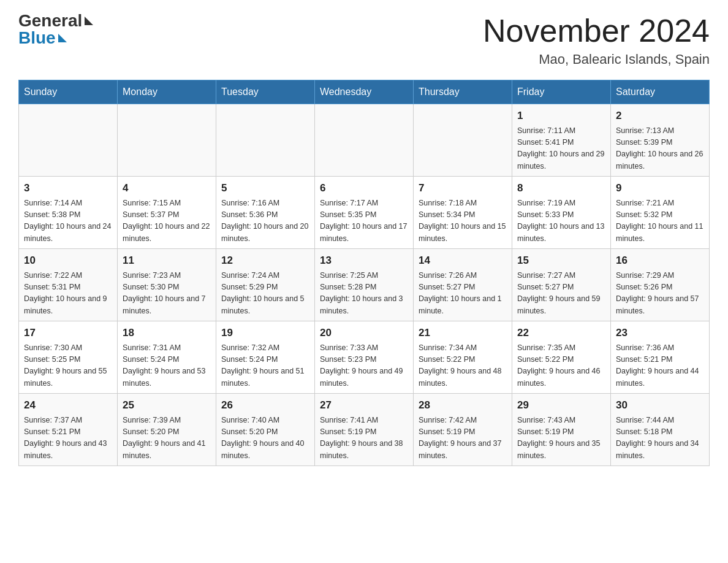 Image resolution: width=728 pixels, height=563 pixels. I want to click on calendar-cell: 2Sunrise: 7:13 AMSunset: 5:39 PMDaylight…, so click(661, 140).